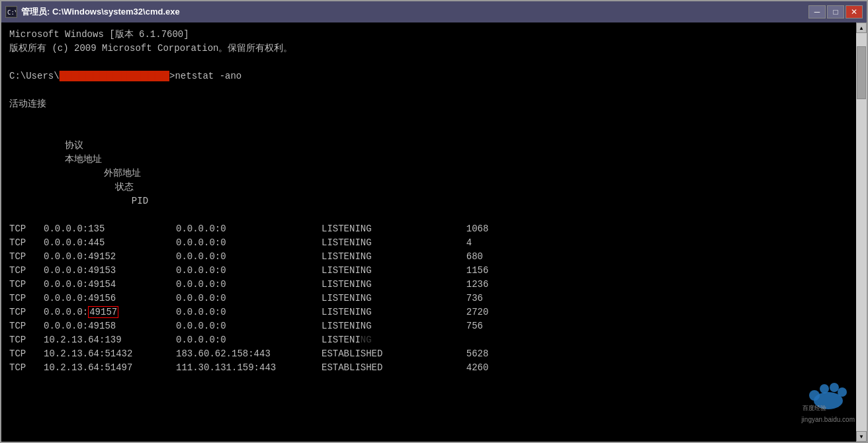 The image size is (868, 443). What do you see at coordinates (110, 299) in the screenshot?
I see `cell-local: 0.0.0.0:49156` at bounding box center [110, 299].